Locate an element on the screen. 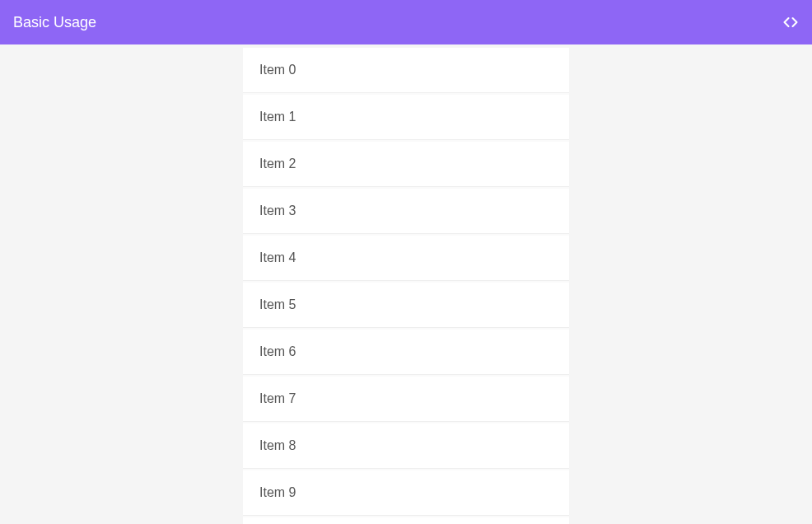  list-item-label: Item 7 is located at coordinates (278, 399).